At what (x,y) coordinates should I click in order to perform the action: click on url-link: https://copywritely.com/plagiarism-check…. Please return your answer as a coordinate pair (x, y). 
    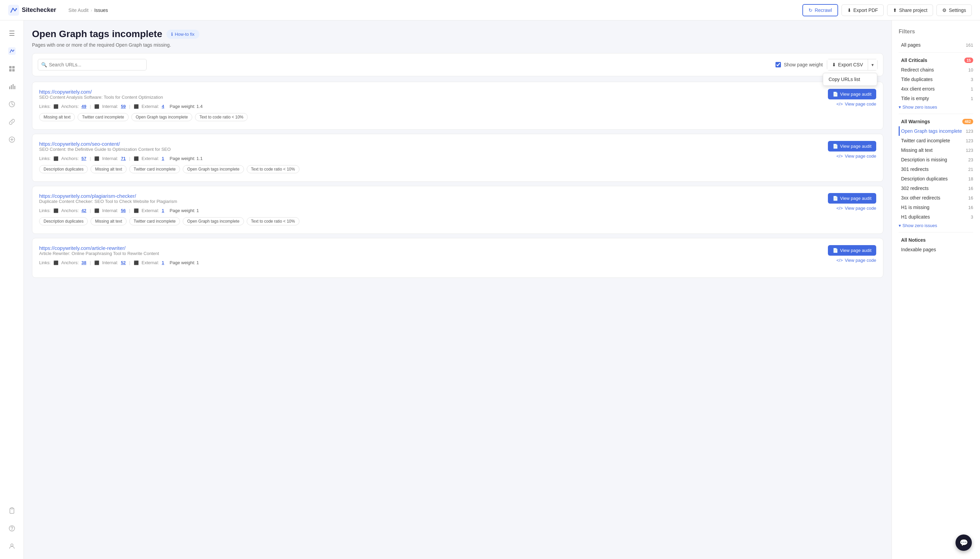
    Looking at the image, I should click on (87, 196).